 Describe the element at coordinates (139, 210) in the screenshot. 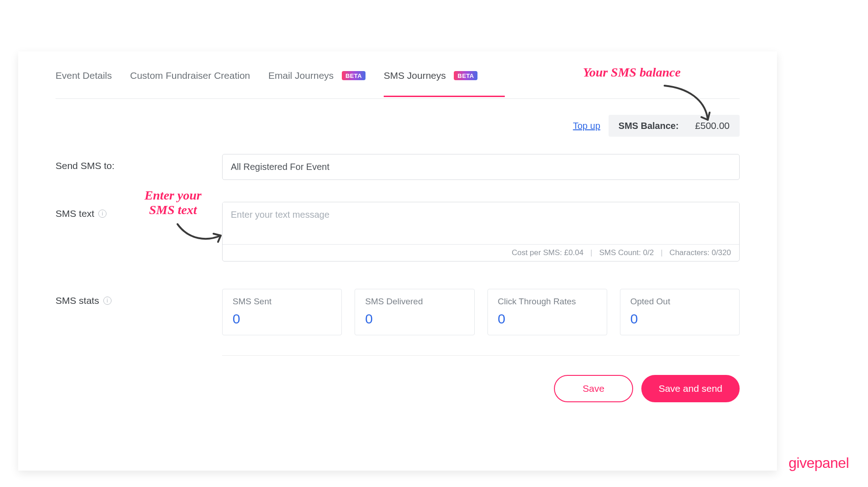

I see `sms-text-label: SMS text i` at that location.